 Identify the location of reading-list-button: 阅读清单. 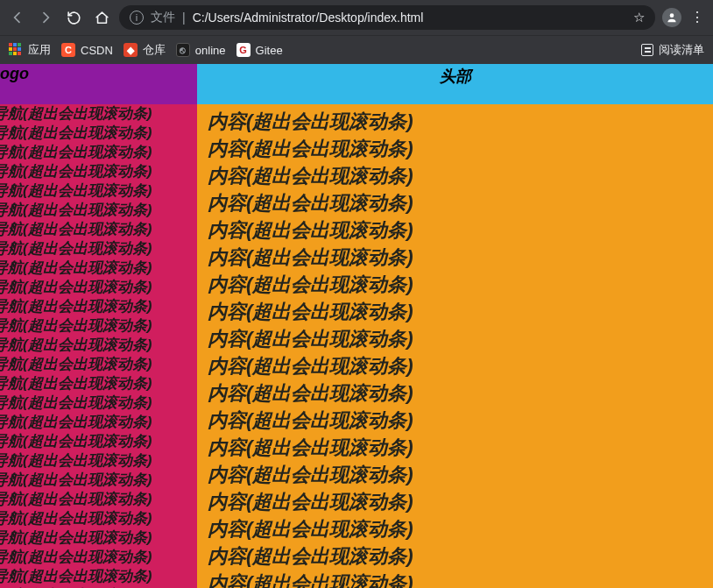
(673, 50).